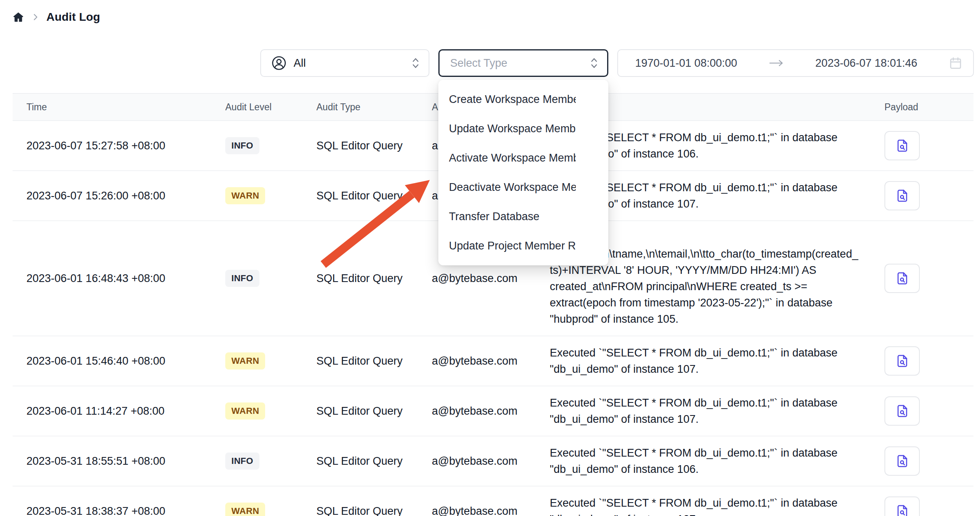 Image resolution: width=980 pixels, height=516 pixels. I want to click on col-audit-level: Audit Level, so click(271, 107).